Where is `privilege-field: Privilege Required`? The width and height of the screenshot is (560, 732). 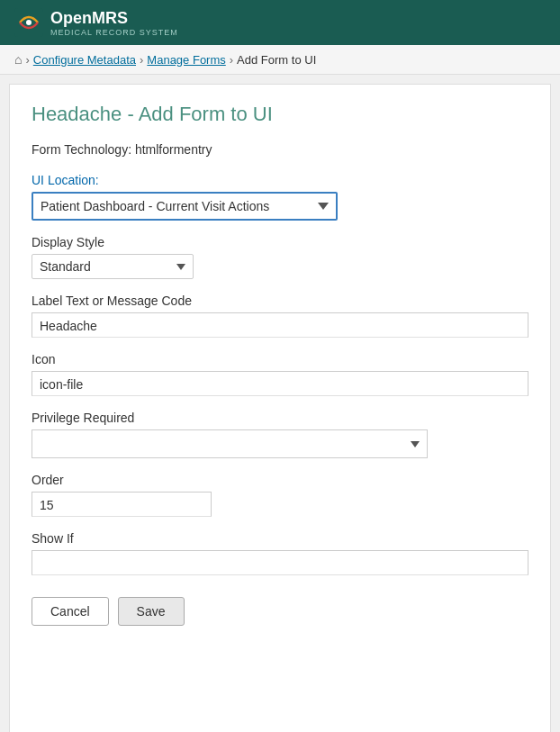 privilege-field: Privilege Required is located at coordinates (280, 434).